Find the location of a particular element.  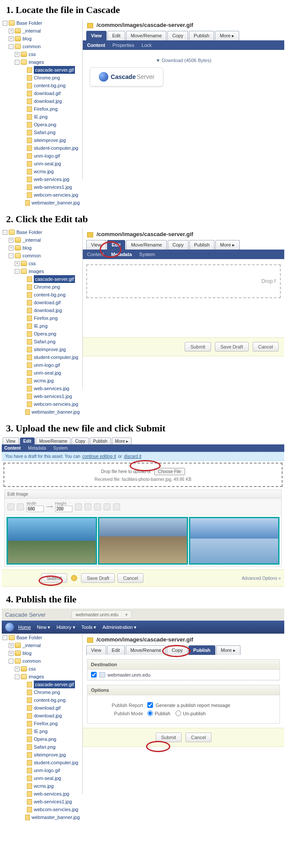

publish-report-checkbox is located at coordinates (150, 705).